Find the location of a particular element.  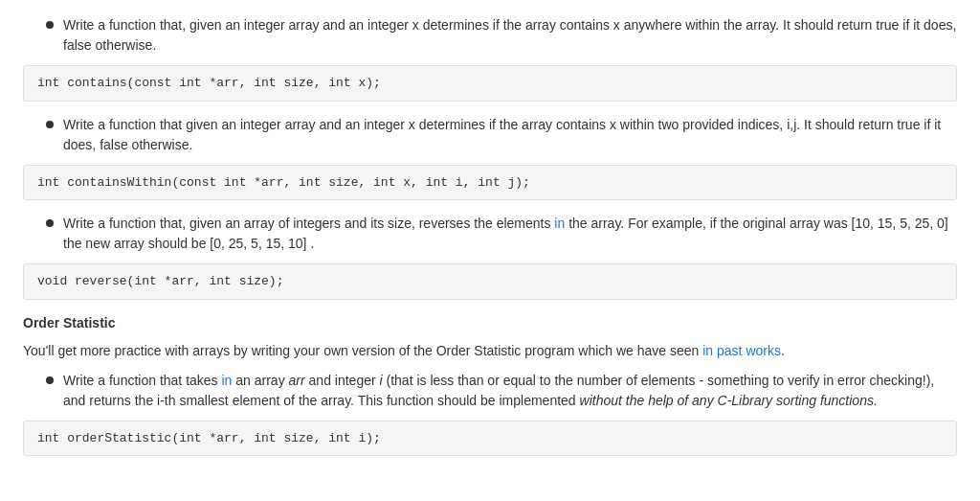

order-statistic-heading: Order Statistic is located at coordinates (490, 324).